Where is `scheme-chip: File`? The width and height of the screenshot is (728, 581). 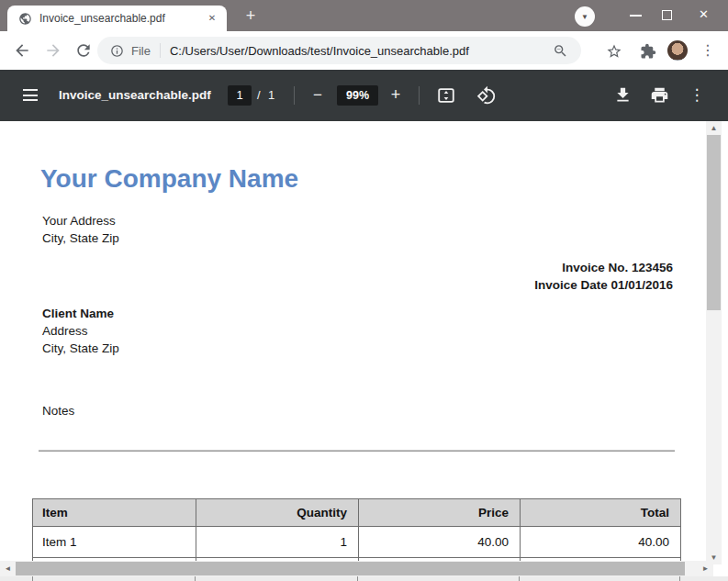
scheme-chip: File is located at coordinates (141, 51).